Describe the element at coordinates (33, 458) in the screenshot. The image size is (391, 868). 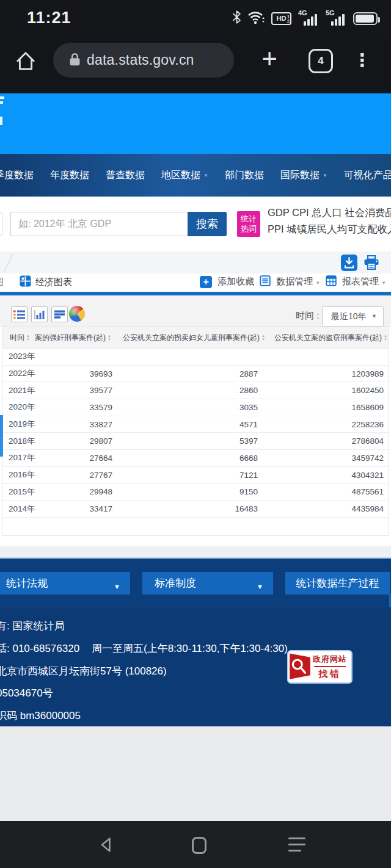
I see `cell-year: 2017年` at that location.